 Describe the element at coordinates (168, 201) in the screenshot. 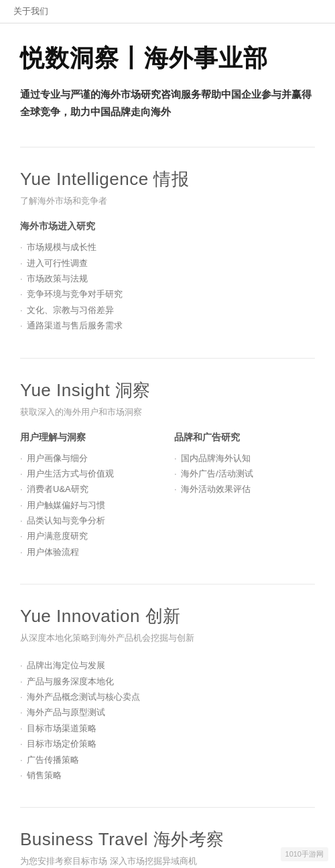

I see `section-subtitle-intelligence: 了解海外市场和竞争者` at that location.